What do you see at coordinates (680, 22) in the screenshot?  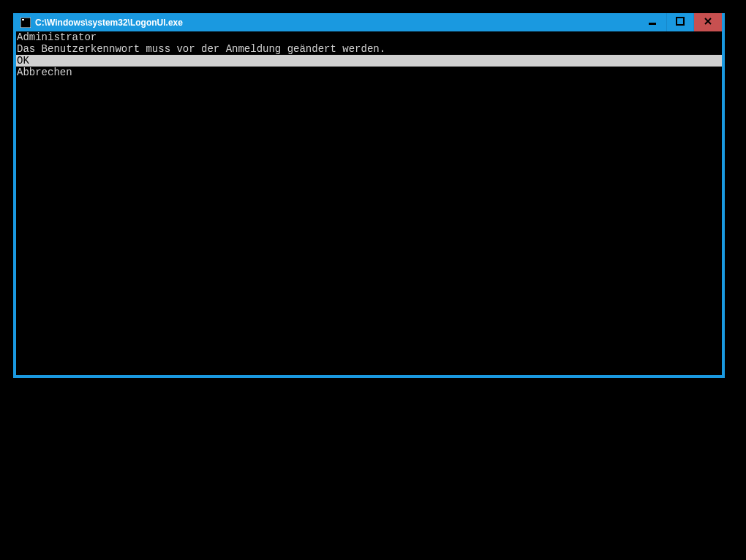 I see `maximize-button` at bounding box center [680, 22].